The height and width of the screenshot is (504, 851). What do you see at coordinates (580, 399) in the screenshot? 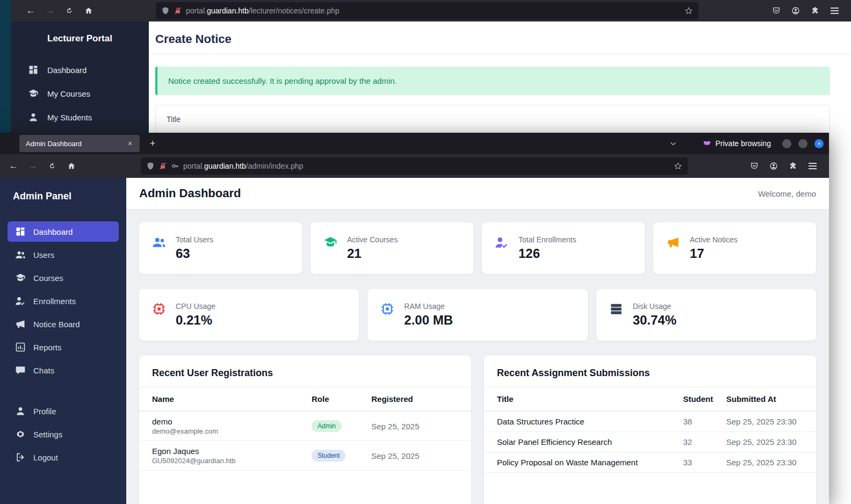
I see `column-header-title: Title` at bounding box center [580, 399].